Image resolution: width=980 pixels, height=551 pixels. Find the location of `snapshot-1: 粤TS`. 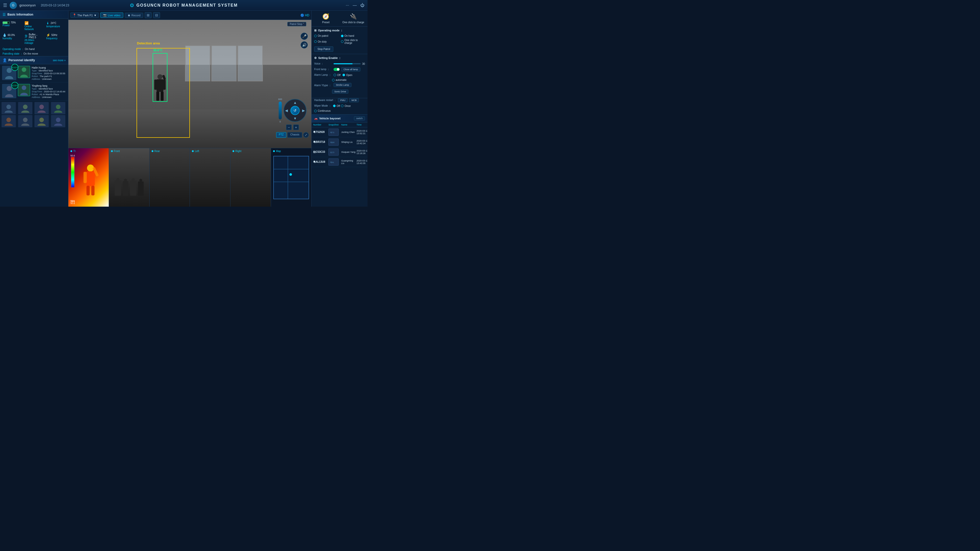

snapshot-1: 粤TS is located at coordinates (333, 132).